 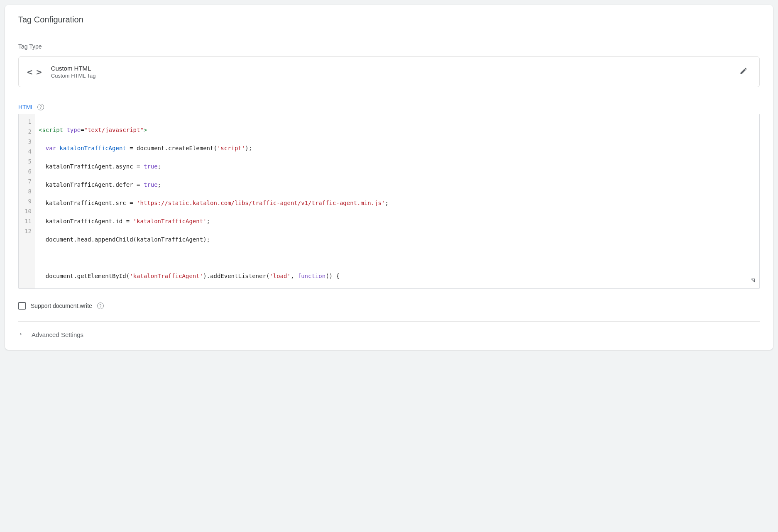 I want to click on html-label: HTML, so click(x=26, y=107).